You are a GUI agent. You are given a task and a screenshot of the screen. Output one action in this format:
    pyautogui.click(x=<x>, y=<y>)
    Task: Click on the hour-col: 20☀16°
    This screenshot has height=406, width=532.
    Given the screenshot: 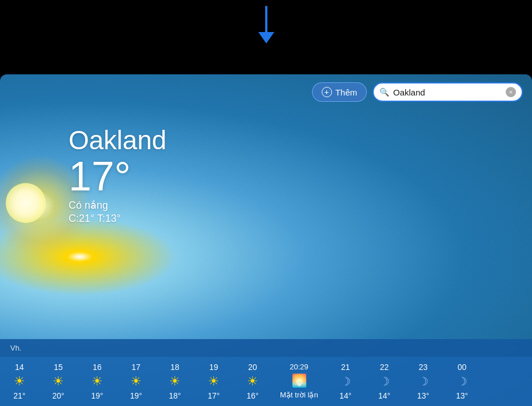 What is the action you would take?
    pyautogui.click(x=253, y=381)
    